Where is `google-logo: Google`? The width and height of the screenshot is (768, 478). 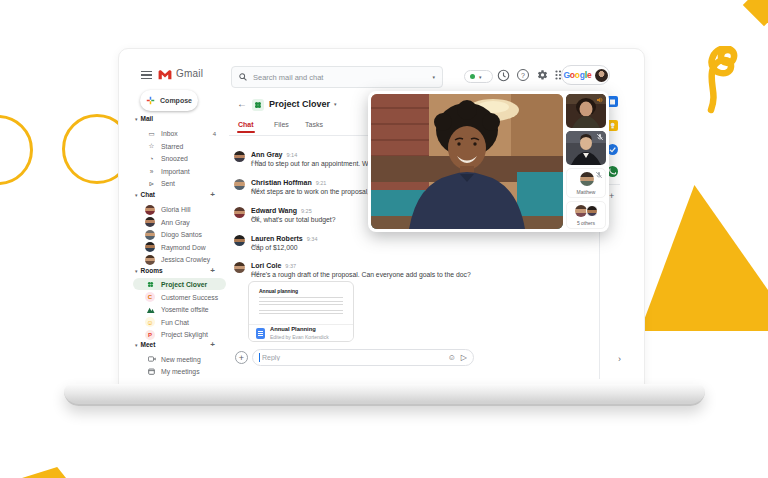
google-logo: Google is located at coordinates (577, 75).